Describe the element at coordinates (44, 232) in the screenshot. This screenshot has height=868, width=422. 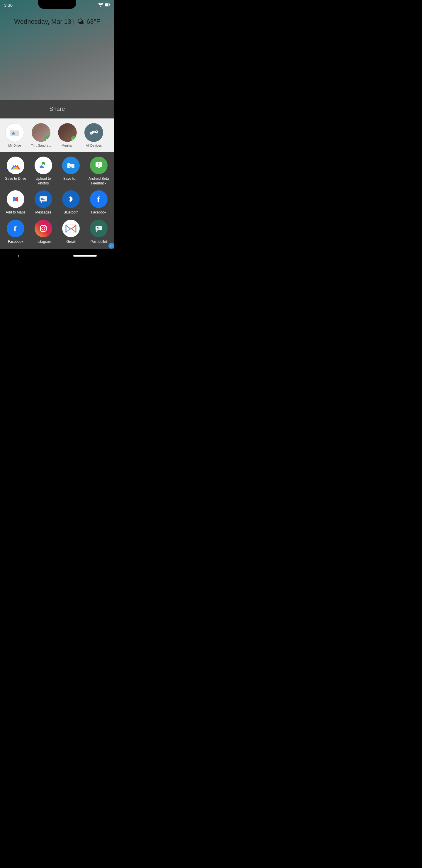
I see `app-instagram: Instagram` at that location.